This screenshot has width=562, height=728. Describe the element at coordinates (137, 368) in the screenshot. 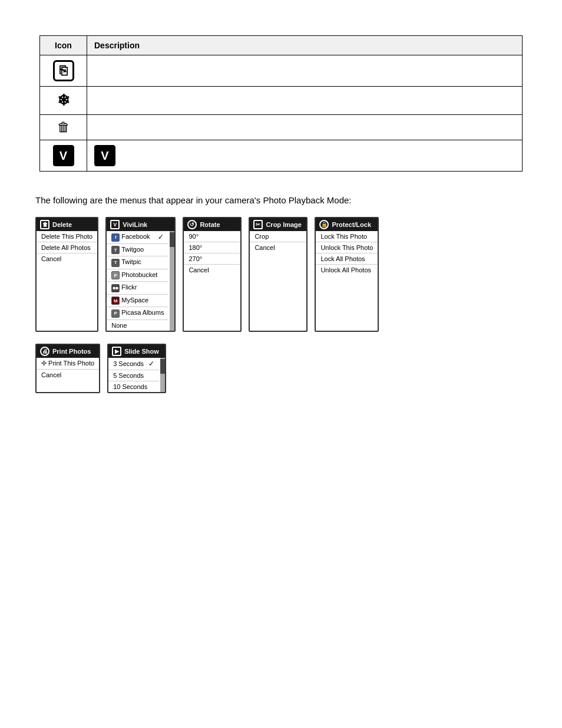

I see `slideshow-menu: ▶ Slide Show 3 Seconds ✓ 5 Seconds 10 Se…` at that location.